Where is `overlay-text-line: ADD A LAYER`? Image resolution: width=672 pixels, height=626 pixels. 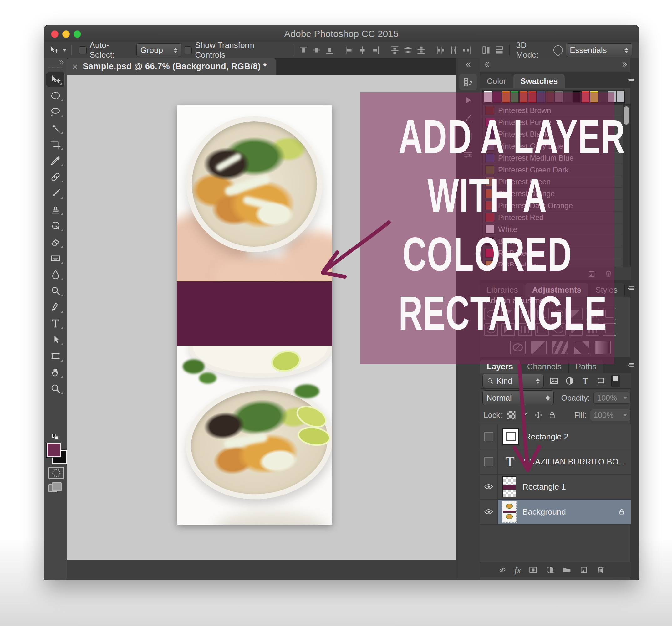 overlay-text-line: ADD A LAYER is located at coordinates (487, 137).